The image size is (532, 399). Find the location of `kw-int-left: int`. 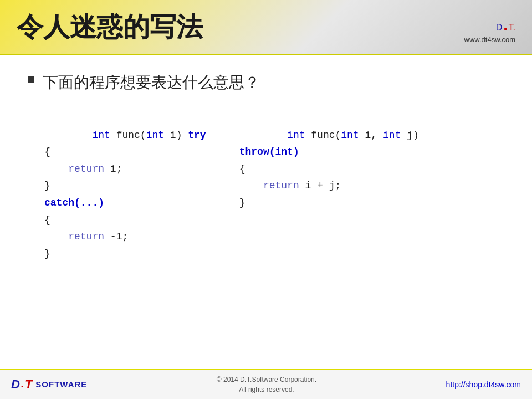

kw-int-left: int is located at coordinates (101, 135).